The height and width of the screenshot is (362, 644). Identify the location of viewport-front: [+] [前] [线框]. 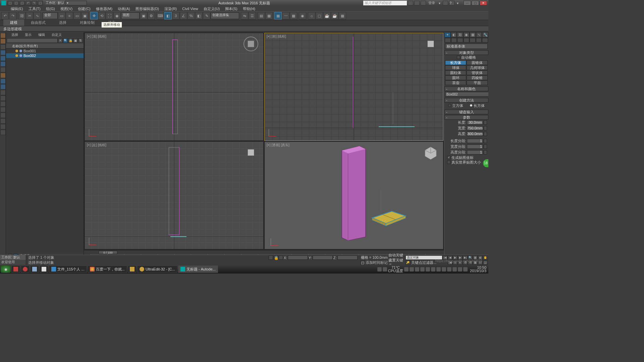
(354, 87).